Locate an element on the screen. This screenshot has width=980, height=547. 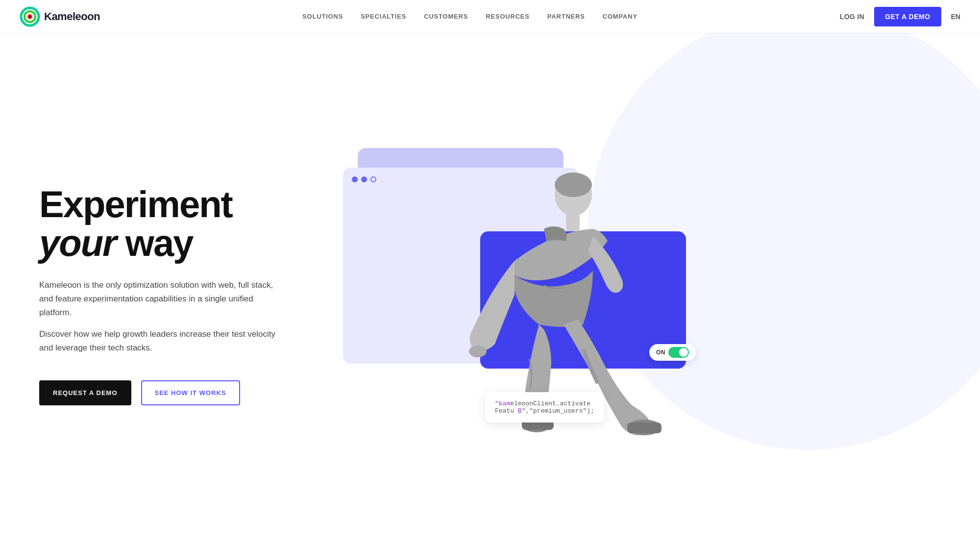
code-line-2: Featu is located at coordinates (505, 411).